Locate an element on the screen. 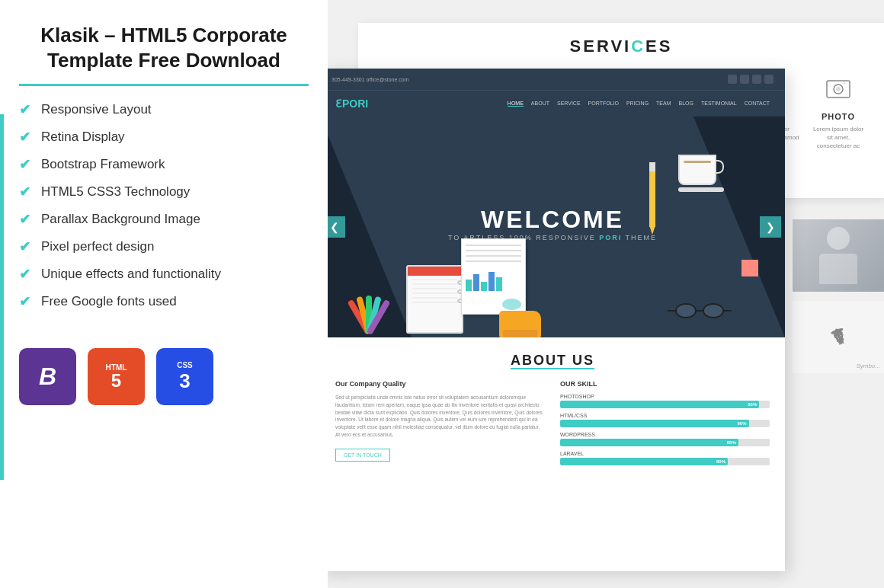 The height and width of the screenshot is (588, 884). tech-logos: B HTML 5 CSS 3 is located at coordinates (164, 369).